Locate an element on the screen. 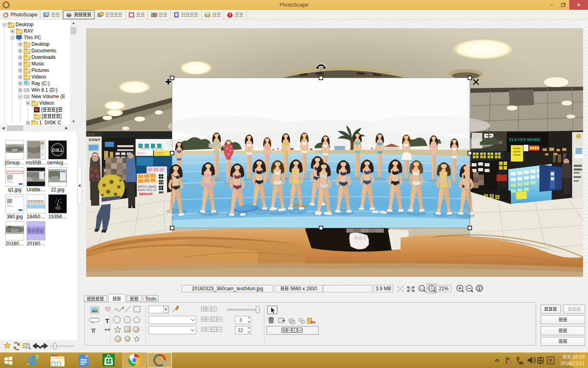  svg-text: 32 is located at coordinates (241, 330).